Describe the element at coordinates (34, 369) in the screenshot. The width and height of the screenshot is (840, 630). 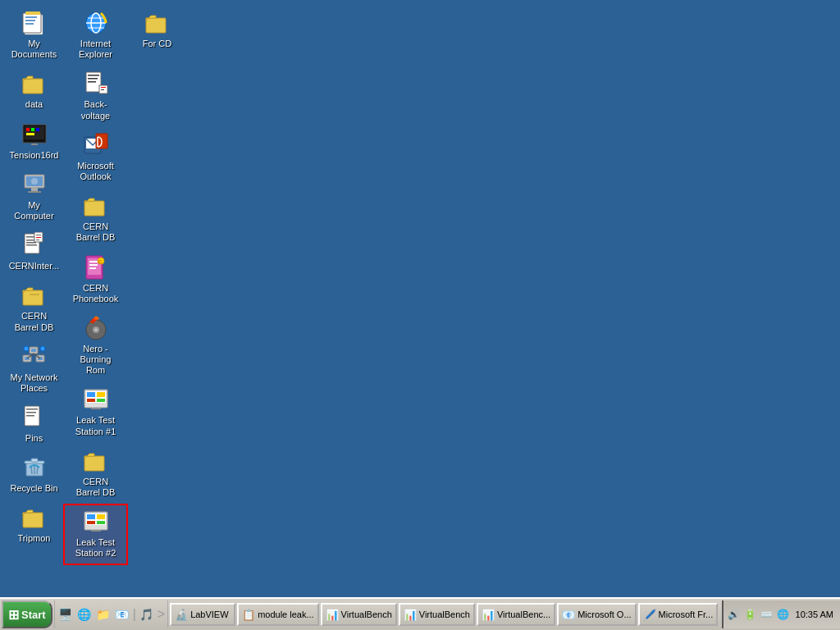
I see `icon-my-network: My Network Places` at that location.